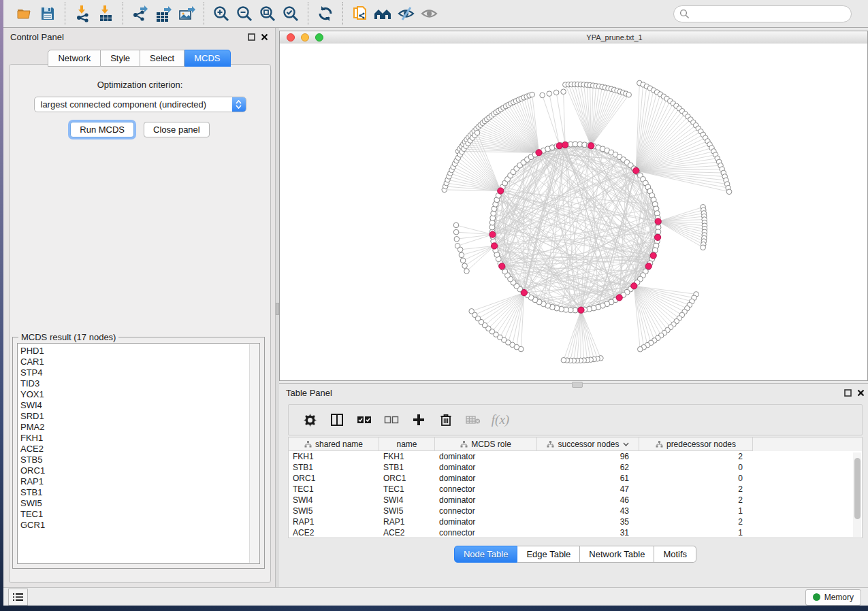 This screenshot has height=611, width=868. Describe the element at coordinates (140, 449) in the screenshot. I see `mcds-result-item: ACE2` at that location.